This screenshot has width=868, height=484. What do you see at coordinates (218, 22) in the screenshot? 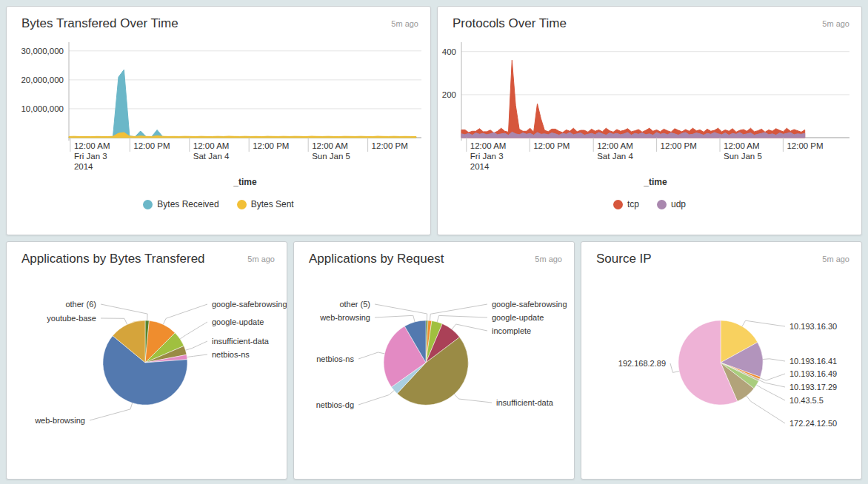
I see `panel-header: Bytes Transfered Over Time 5m ago` at bounding box center [218, 22].